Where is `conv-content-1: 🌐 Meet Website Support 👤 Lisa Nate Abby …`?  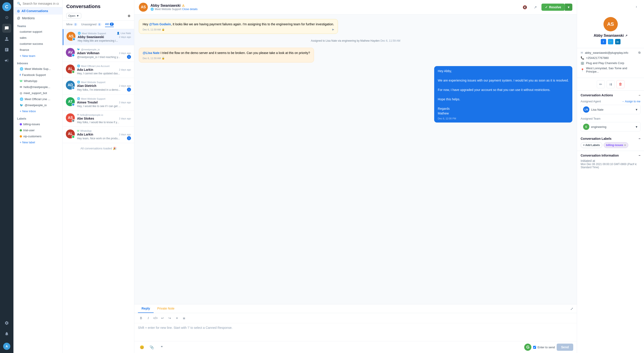 conv-content-1: 🌐 Meet Website Support 👤 Lisa Nate Abby … is located at coordinates (104, 37).